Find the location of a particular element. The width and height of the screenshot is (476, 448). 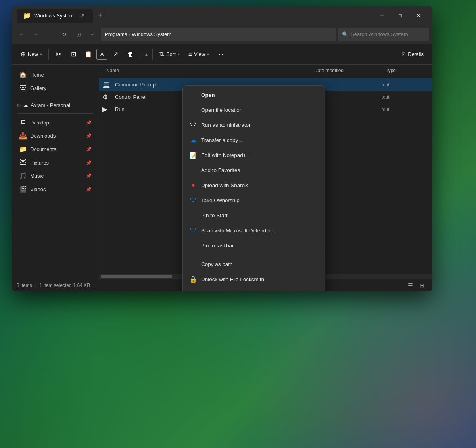

new-tab-button: + is located at coordinates (100, 15).